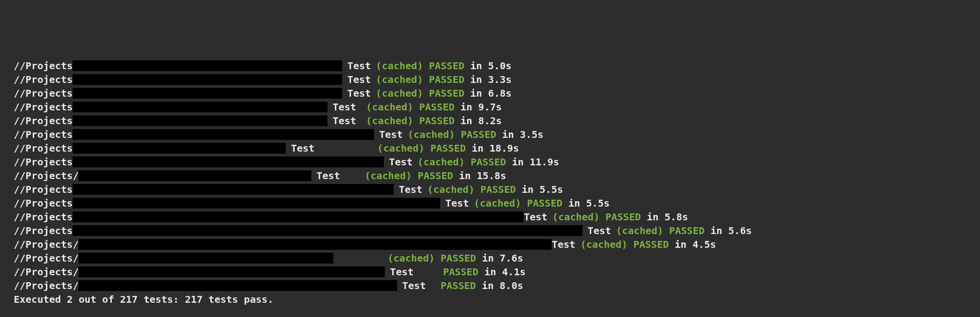 This screenshot has width=980, height=317. Describe the element at coordinates (481, 121) in the screenshot. I see `test-timing: in 8.2s` at that location.